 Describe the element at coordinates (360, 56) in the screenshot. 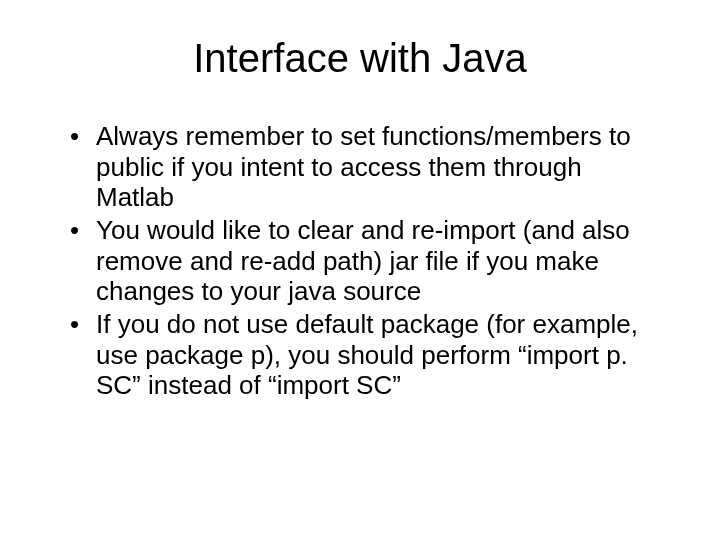

I see `slide-title: Interface with Java` at that location.